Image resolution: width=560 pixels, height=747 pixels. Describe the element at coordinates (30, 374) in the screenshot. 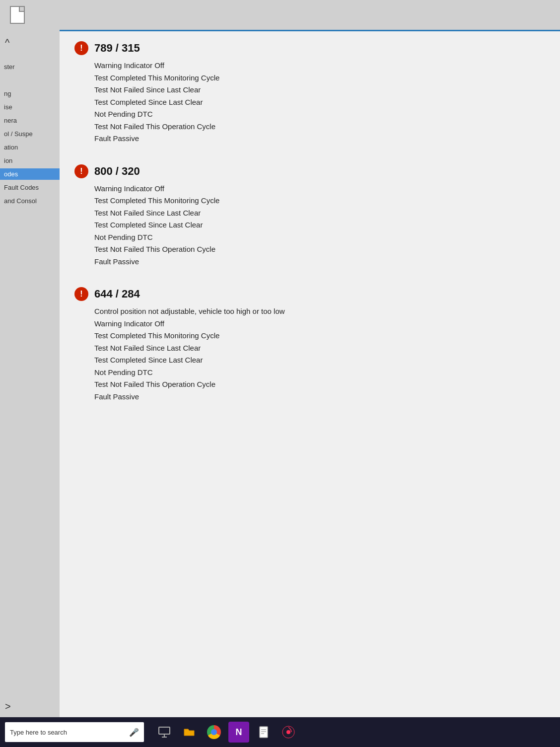

I see `sidebar: ^ ster ng ise nera ol / Suspe ation ion …` at that location.